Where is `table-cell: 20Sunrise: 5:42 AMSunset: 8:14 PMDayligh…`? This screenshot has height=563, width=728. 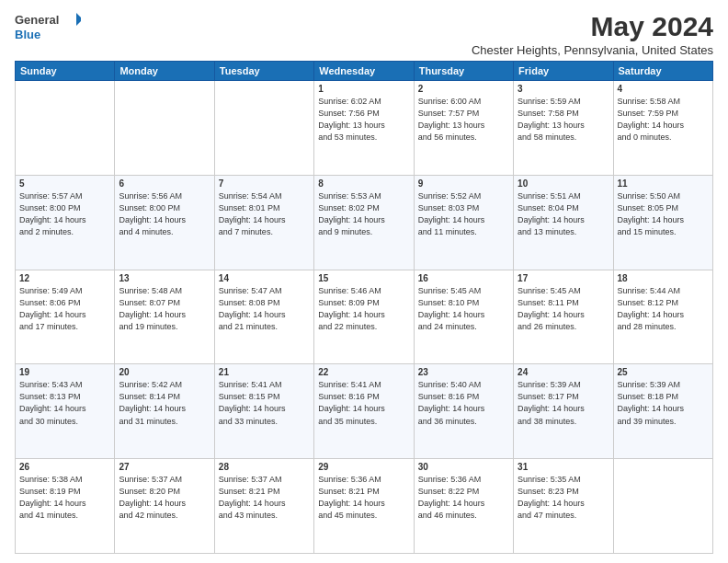 table-cell: 20Sunrise: 5:42 AMSunset: 8:14 PMDayligh… is located at coordinates (165, 412).